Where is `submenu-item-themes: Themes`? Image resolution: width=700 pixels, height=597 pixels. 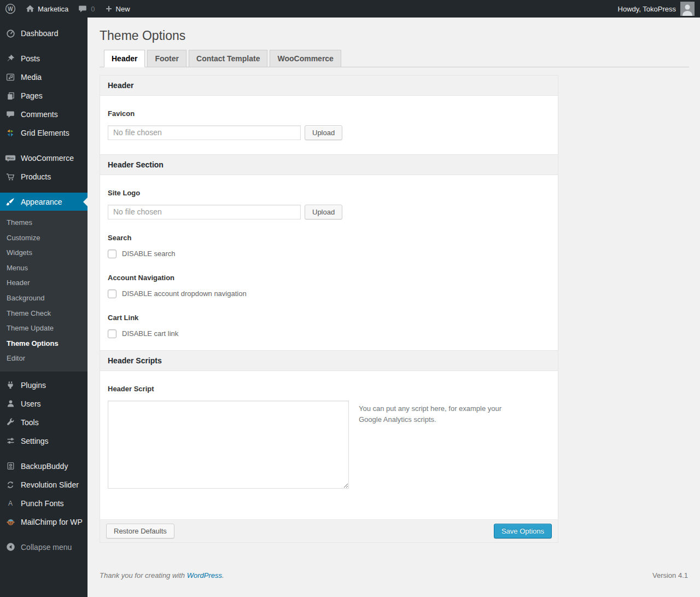 submenu-item-themes: Themes is located at coordinates (44, 223).